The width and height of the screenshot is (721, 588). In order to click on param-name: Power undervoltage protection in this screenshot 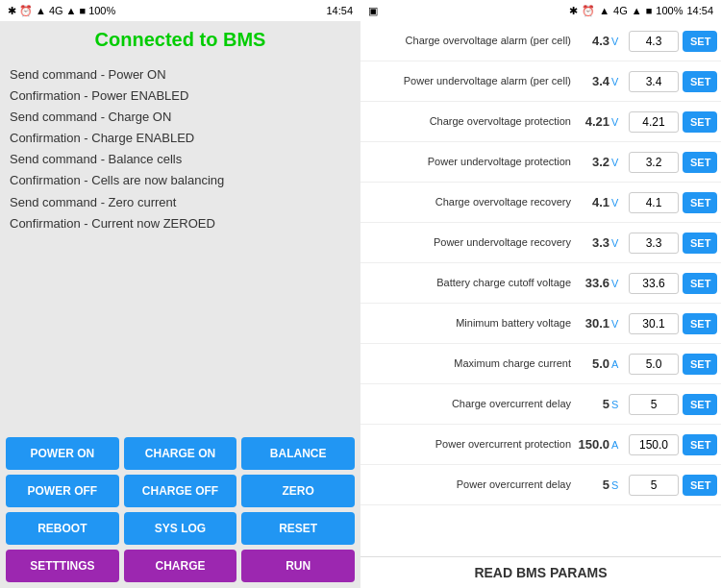, I will do `click(469, 161)`.